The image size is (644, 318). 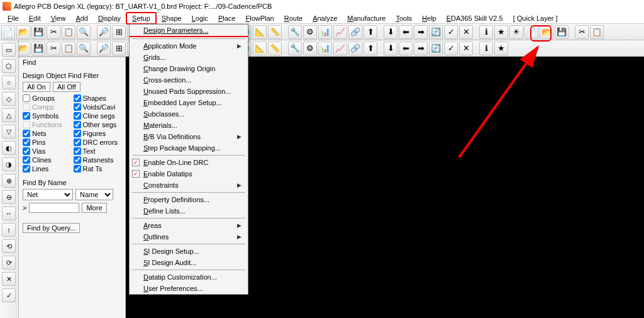 I want to click on all-off-button: All Off, so click(x=67, y=87).